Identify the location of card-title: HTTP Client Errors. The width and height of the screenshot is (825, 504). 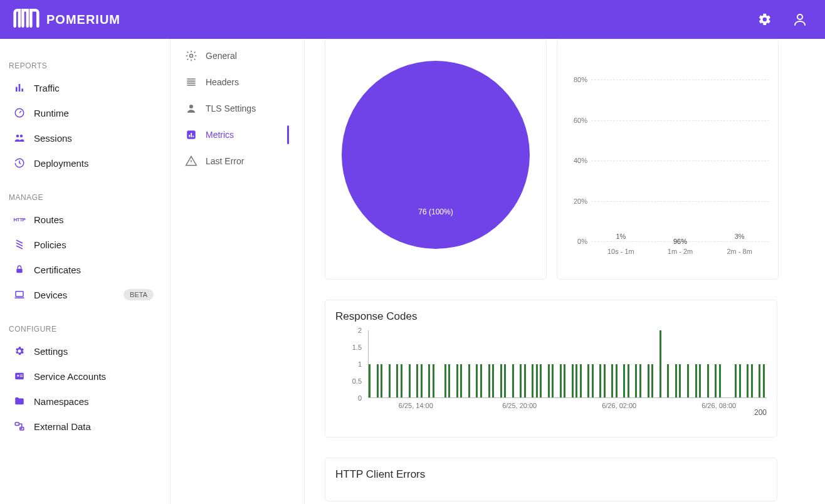
(551, 475).